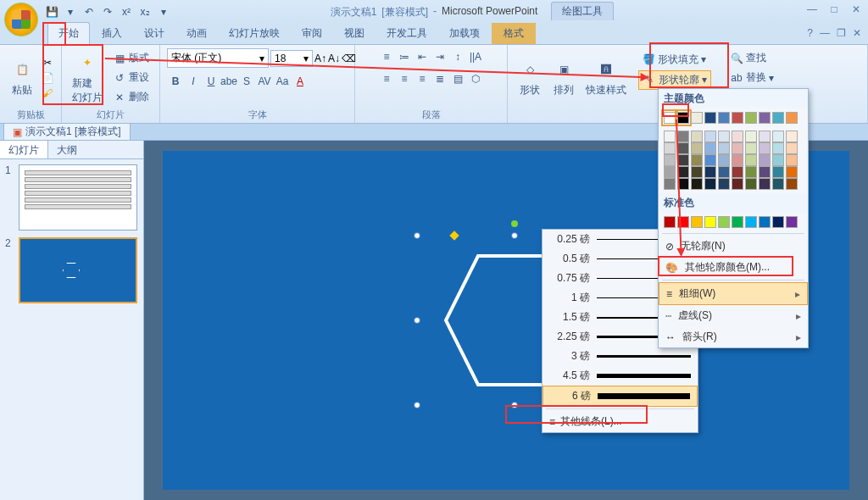  I want to click on shapes-button: ◇形状, so click(530, 78).